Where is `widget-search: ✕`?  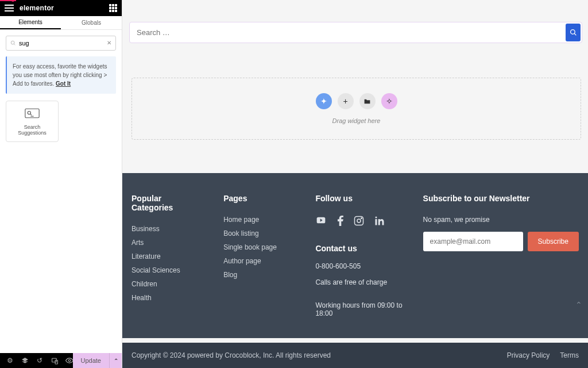
widget-search: ✕ is located at coordinates (61, 43).